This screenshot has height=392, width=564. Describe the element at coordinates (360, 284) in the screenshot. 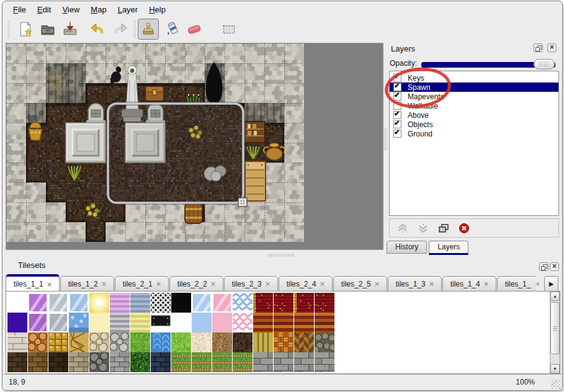

I see `tileset-tab-tiles_2_5: tiles_2_5×` at that location.